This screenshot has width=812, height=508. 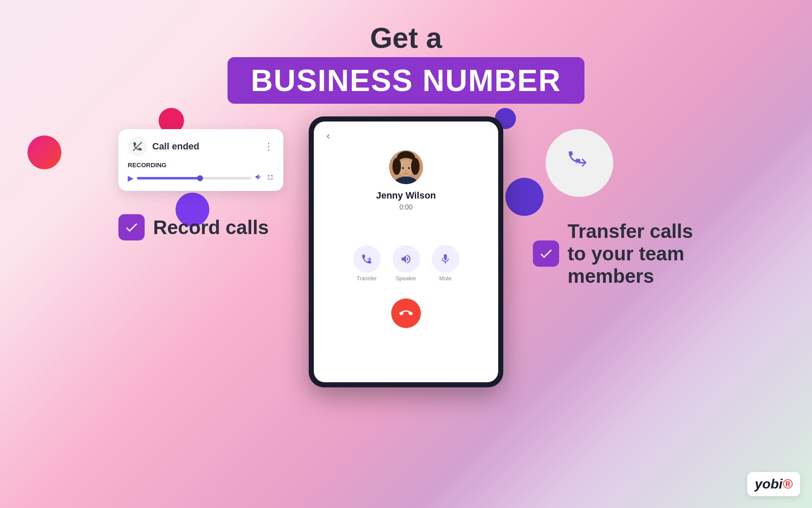 What do you see at coordinates (406, 80) in the screenshot?
I see `header-line2: BUSINESS NUMBER` at bounding box center [406, 80].